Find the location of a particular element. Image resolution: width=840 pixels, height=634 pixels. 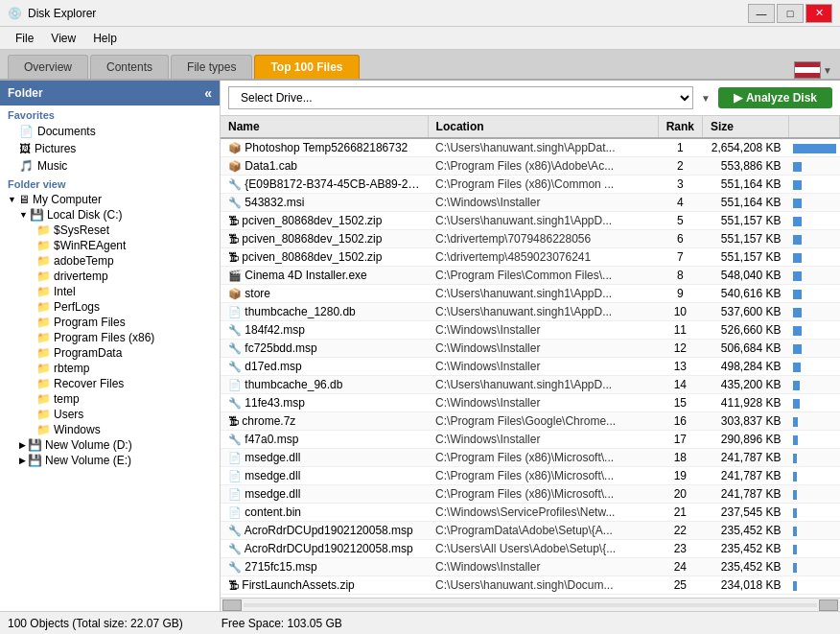

cell-name: 🔧 f47a0.msp is located at coordinates (324, 439).